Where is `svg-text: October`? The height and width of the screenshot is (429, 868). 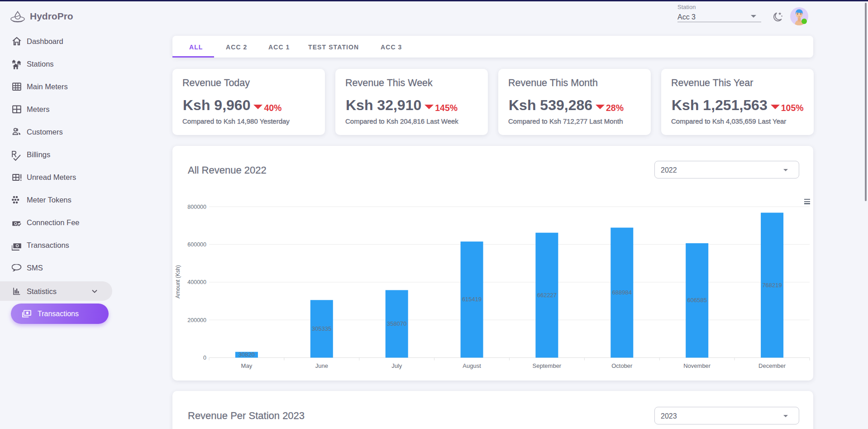
svg-text: October is located at coordinates (622, 366).